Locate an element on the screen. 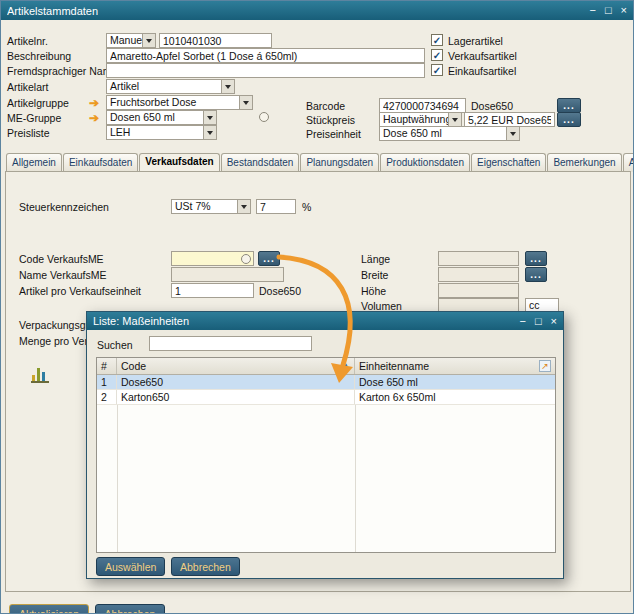 The height and width of the screenshot is (614, 634). table-header-row: # Code ▲ Einheitenname ↗ is located at coordinates (326, 366).